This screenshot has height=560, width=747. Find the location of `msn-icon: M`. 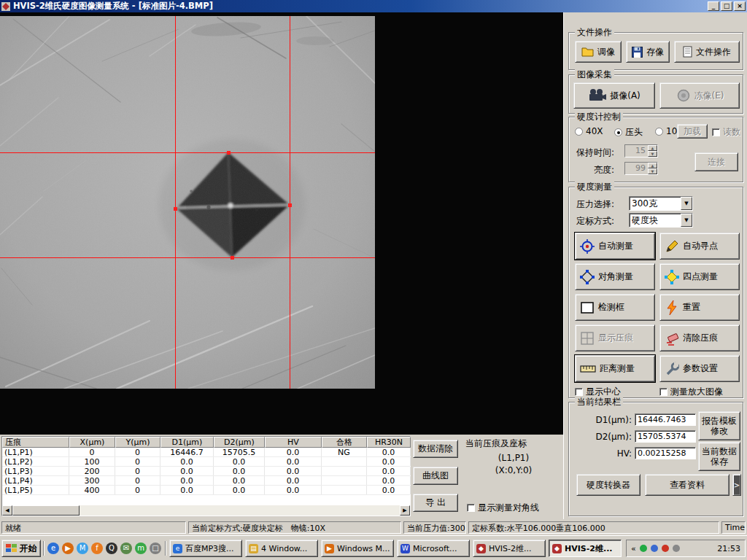

msn-icon: M is located at coordinates (82, 548).